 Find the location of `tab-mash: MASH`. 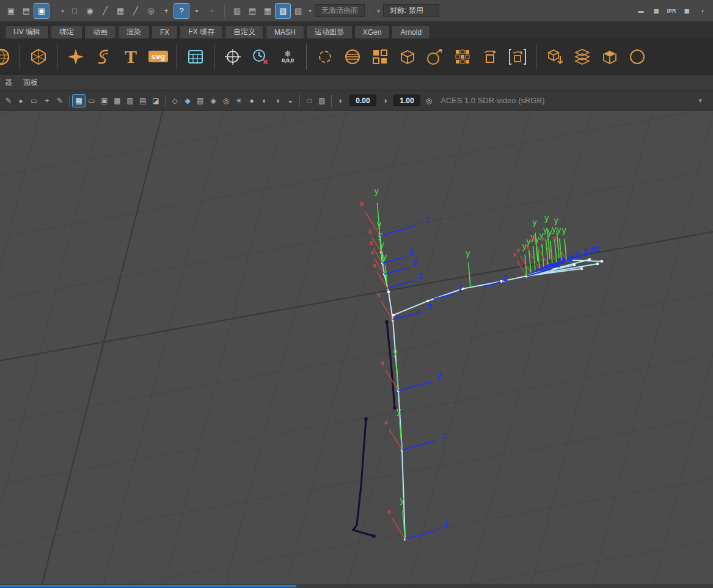

tab-mash: MASH is located at coordinates (285, 32).